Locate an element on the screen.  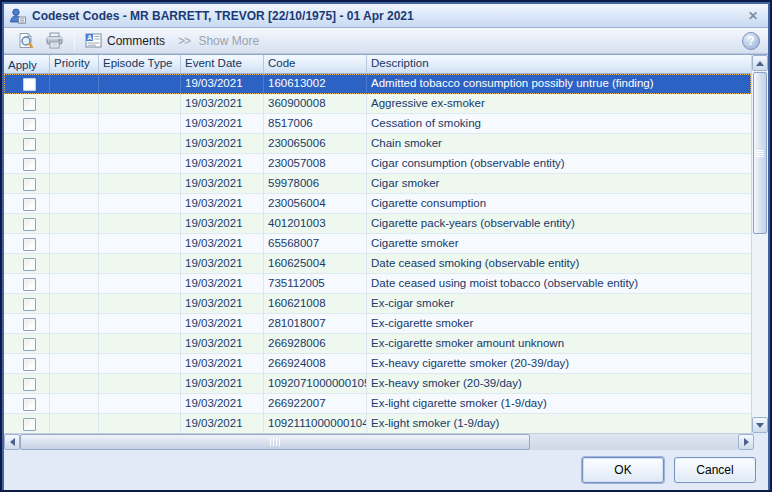
cell-code: 360900008 is located at coordinates (316, 104).